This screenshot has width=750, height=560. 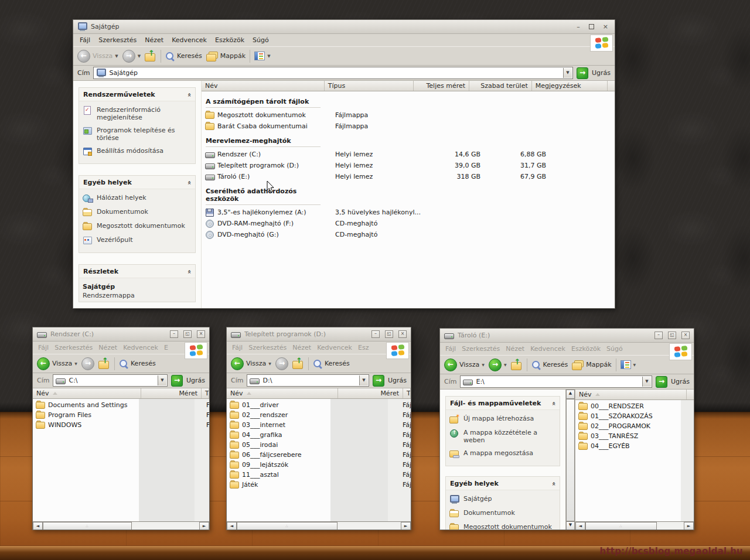 What do you see at coordinates (137, 198) in the screenshot?
I see `place-link: Hálózati helyek` at bounding box center [137, 198].